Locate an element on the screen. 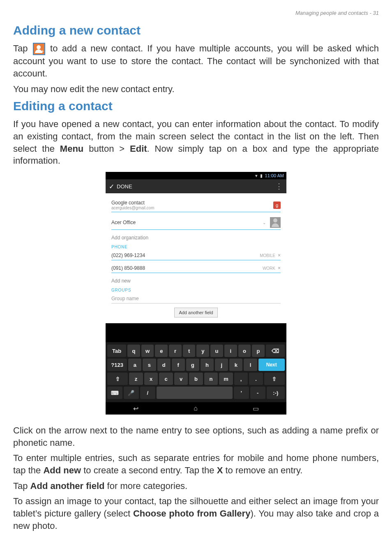 Image resolution: width=392 pixels, height=556 pixels. phone1-type: MOBILE is located at coordinates (267, 256).